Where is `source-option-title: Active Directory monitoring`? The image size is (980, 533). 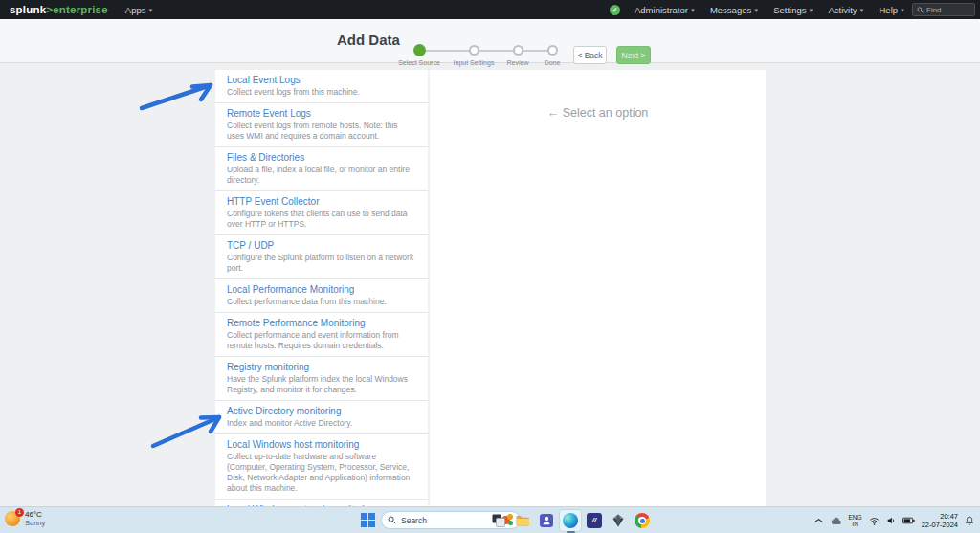 source-option-title: Active Directory monitoring is located at coordinates (322, 411).